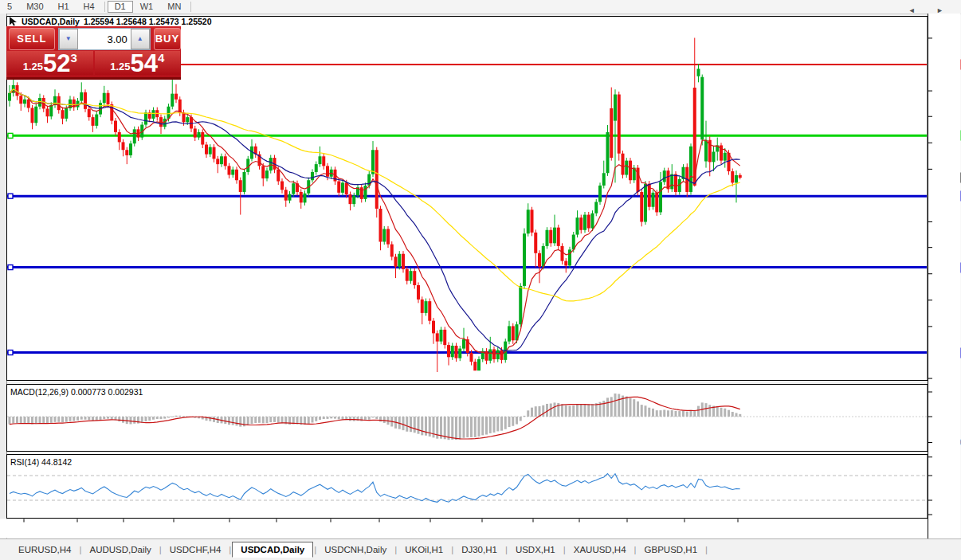 Image resolution: width=961 pixels, height=560 pixels. I want to click on ask-price: 1.25 54 4, so click(138, 63).